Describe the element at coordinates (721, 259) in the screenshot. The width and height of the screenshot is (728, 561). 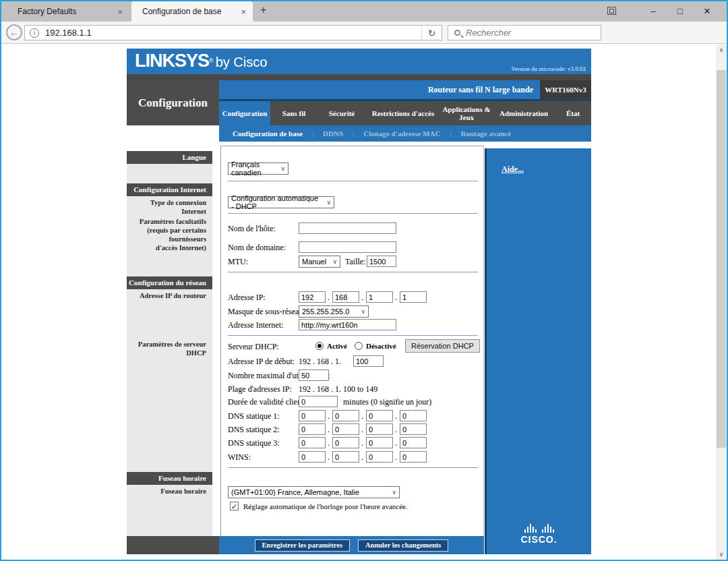
I see `scrollbar-thumb` at that location.